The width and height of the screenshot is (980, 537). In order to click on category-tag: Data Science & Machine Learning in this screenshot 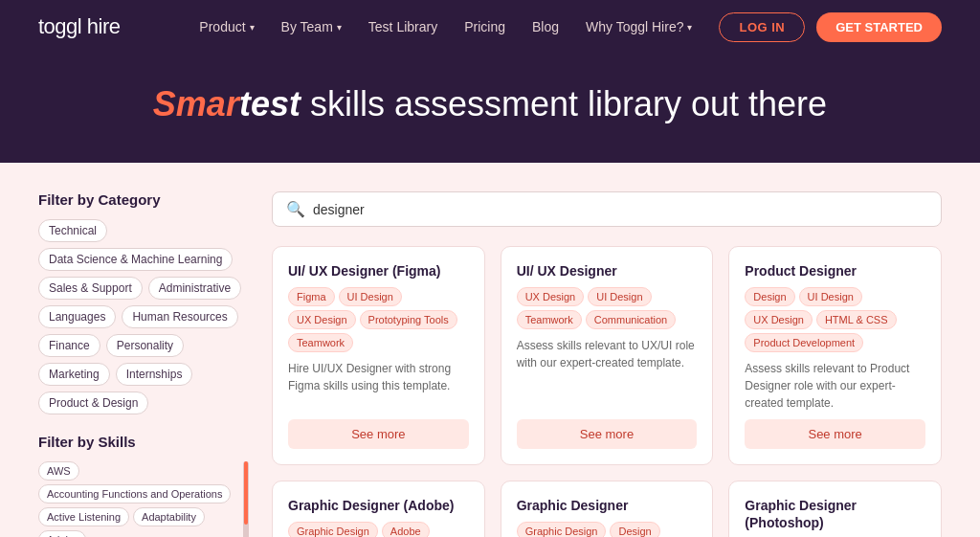, I will do `click(136, 259)`.